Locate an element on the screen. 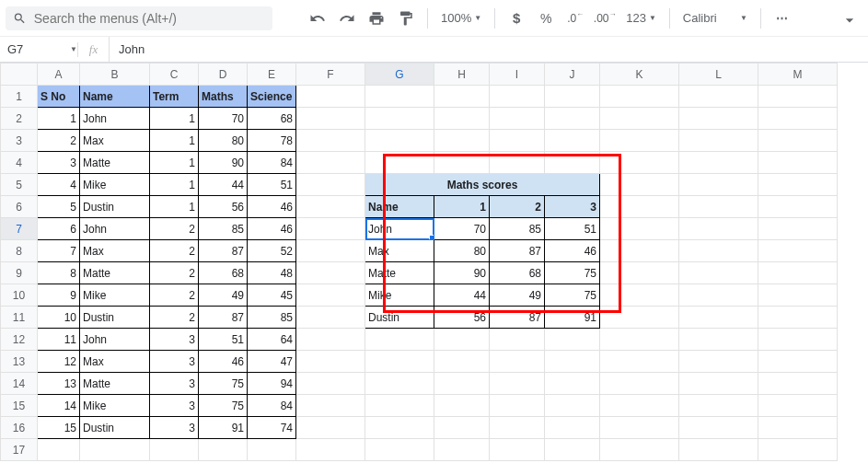 The width and height of the screenshot is (868, 463). cell-L17 is located at coordinates (719, 450).